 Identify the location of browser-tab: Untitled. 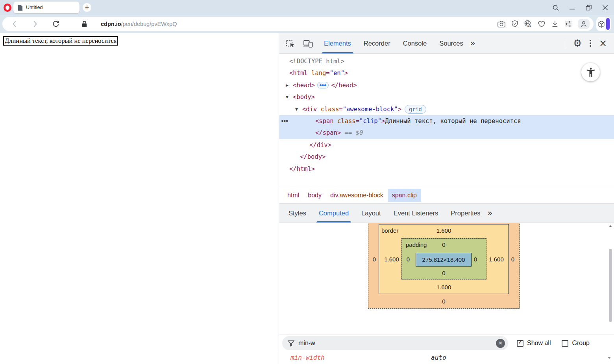
(46, 7).